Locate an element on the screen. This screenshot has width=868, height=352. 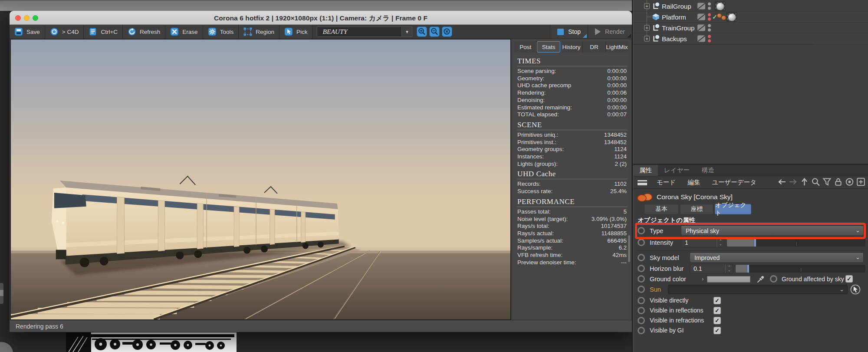
horizon-blur-slider is located at coordinates (800, 269).